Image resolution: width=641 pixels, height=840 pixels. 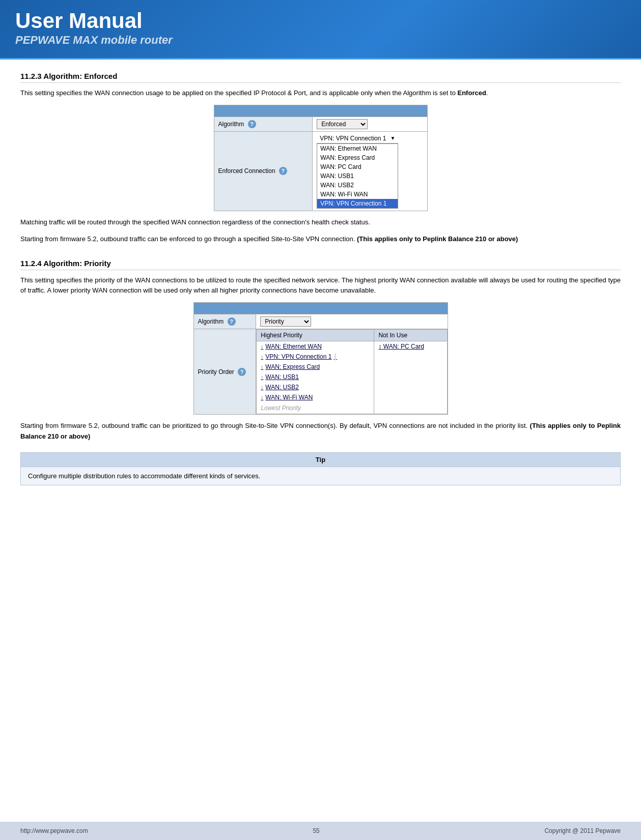 I want to click on enforced-connection-dropdown-top: VPN: VPN Connection 1 ▼, so click(x=357, y=138).